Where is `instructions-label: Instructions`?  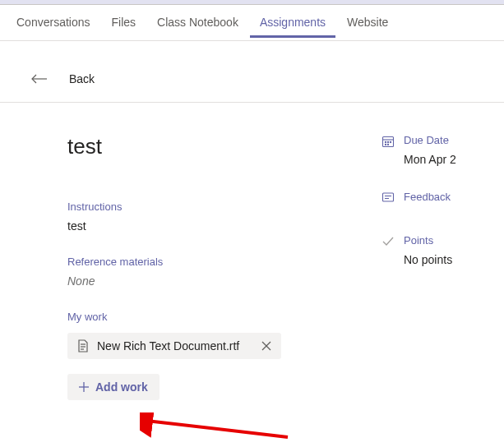 instructions-label: Instructions is located at coordinates (199, 207).